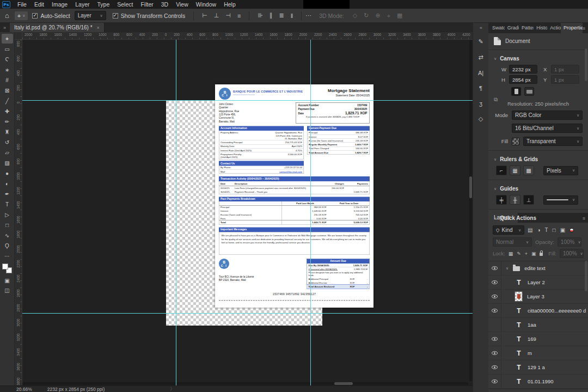  I want to click on zoom-tool: Ϙ, so click(8, 246).